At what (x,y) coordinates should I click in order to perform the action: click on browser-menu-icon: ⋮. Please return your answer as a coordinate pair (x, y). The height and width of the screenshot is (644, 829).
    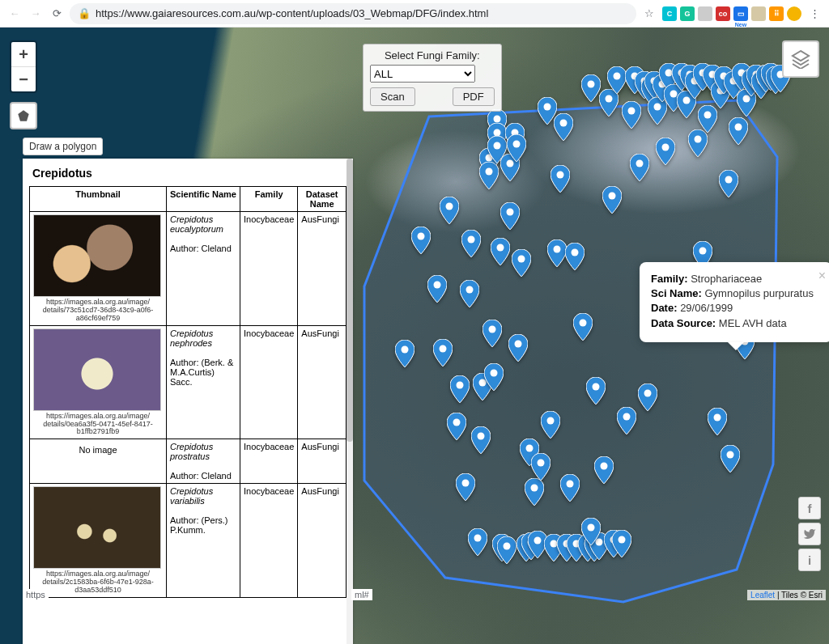
    Looking at the image, I should click on (814, 14).